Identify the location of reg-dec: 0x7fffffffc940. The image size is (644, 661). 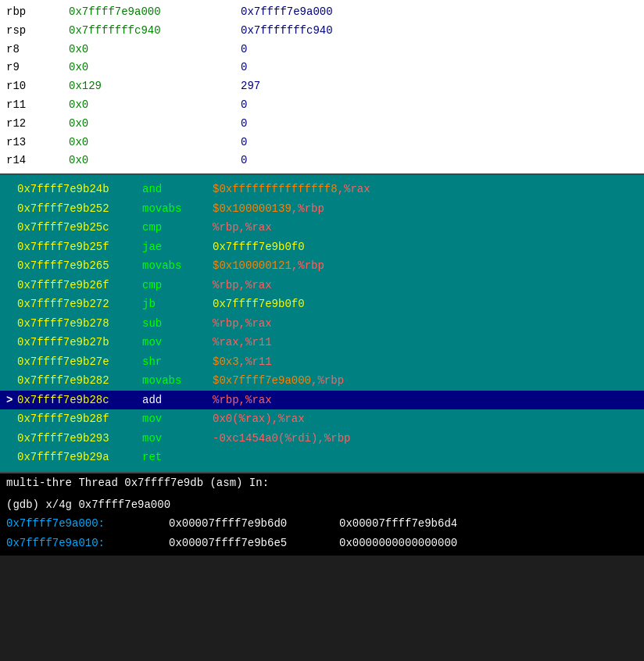
(327, 31).